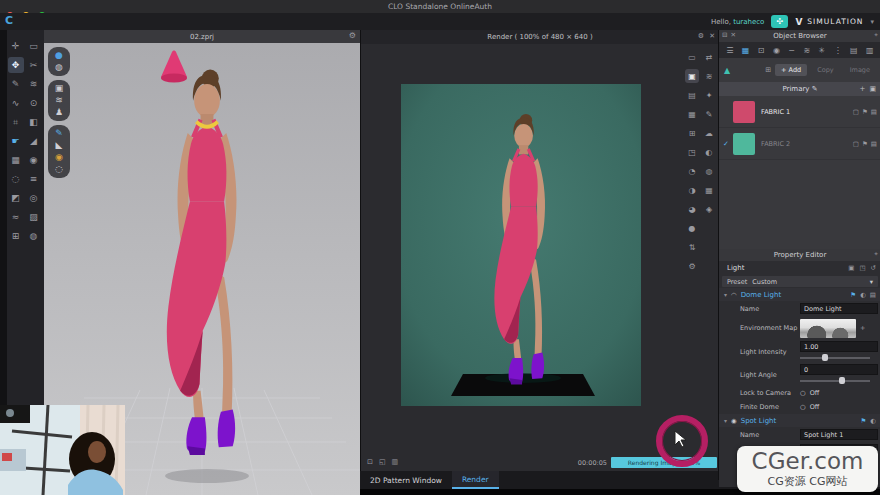 The image size is (880, 495). I want to click on box-select-icon: ▭, so click(34, 46).